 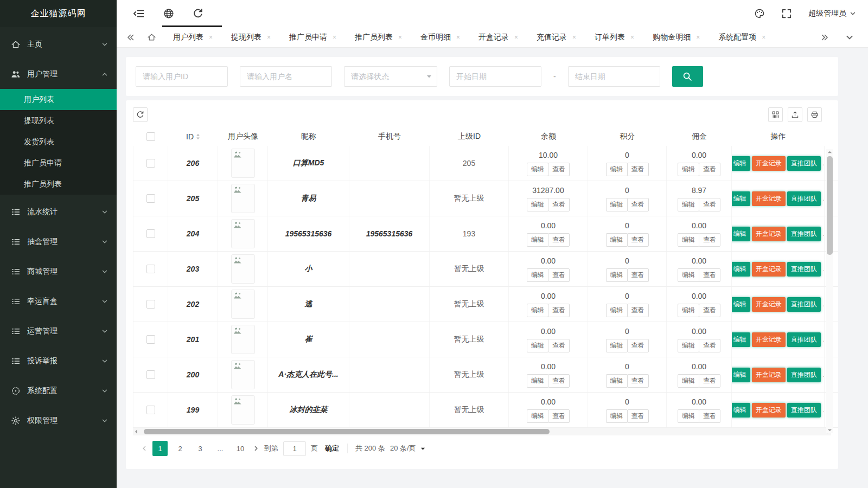 I want to click on next-page-icon, so click(x=256, y=448).